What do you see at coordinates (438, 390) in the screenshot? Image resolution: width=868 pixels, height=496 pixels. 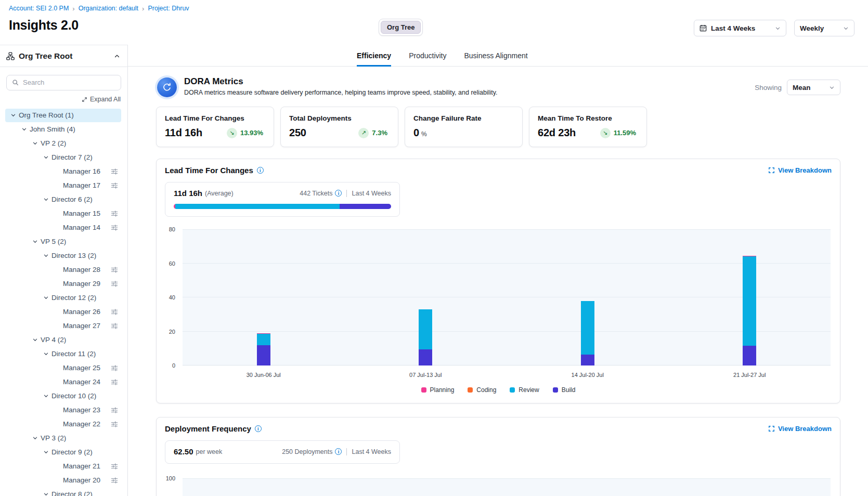 I see `legend-item-planning: Planning` at bounding box center [438, 390].